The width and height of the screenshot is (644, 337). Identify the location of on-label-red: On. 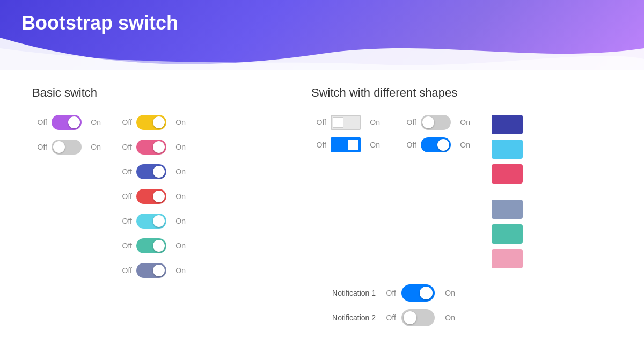
(178, 196).